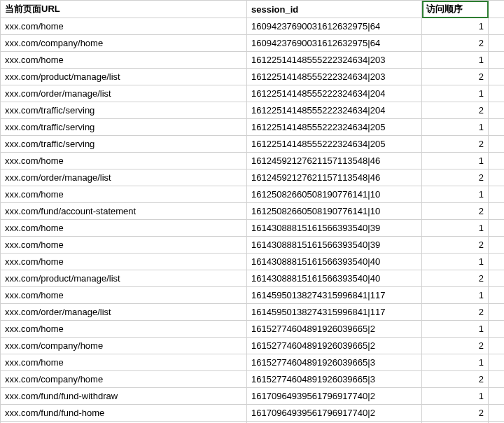  Describe the element at coordinates (253, 60) in the screenshot. I see `table-row: xxx.com/home16122514148555222324634|2031` at that location.